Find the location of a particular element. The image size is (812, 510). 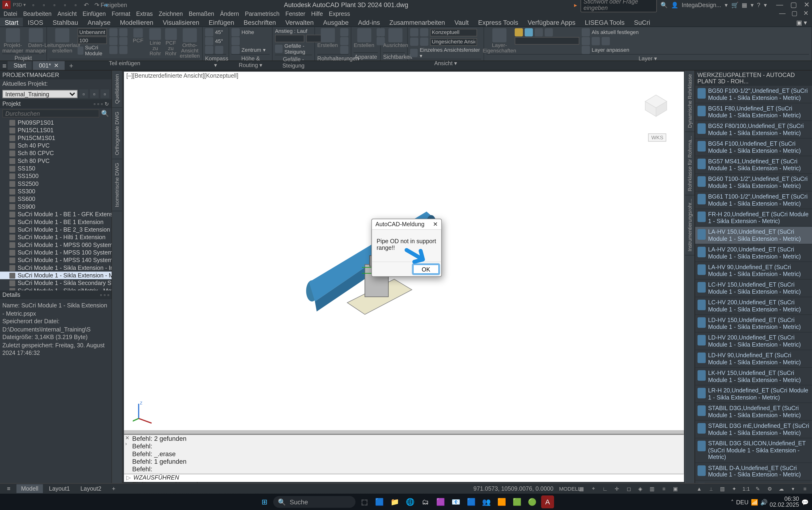

dt-ico3: ▫ is located at coordinates (108, 295).